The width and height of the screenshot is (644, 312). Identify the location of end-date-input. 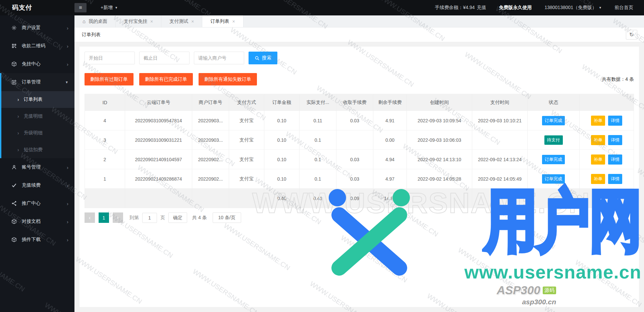
(164, 58).